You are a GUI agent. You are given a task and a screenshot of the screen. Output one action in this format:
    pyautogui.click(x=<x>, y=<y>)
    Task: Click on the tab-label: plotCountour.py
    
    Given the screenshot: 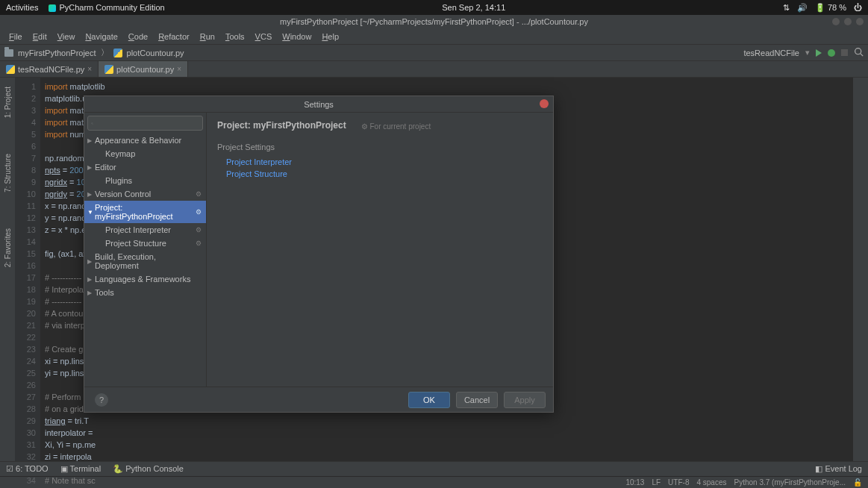 What is the action you would take?
    pyautogui.click(x=145, y=69)
    